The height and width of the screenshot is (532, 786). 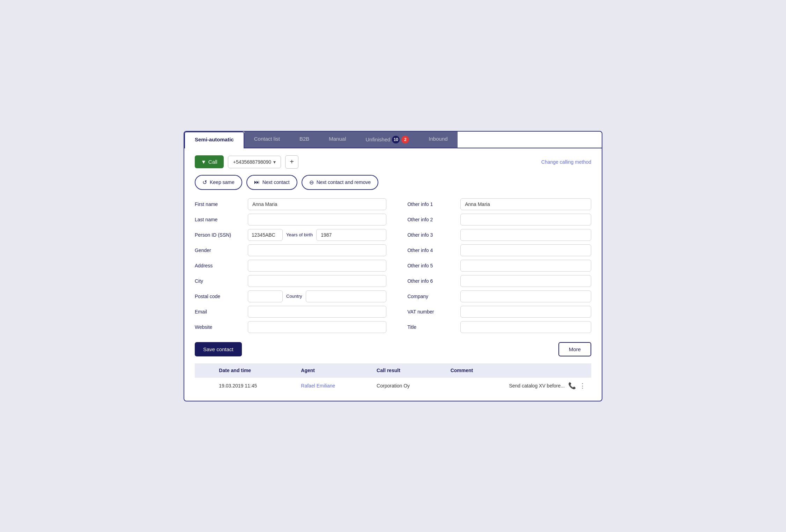 What do you see at coordinates (304, 140) in the screenshot?
I see `tab-b2b: B2B` at bounding box center [304, 140].